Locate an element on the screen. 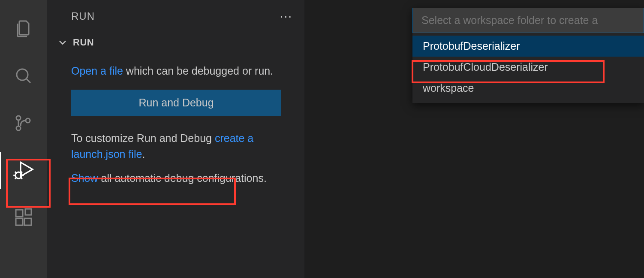 The width and height of the screenshot is (644, 278). section-title: RUN is located at coordinates (83, 42).